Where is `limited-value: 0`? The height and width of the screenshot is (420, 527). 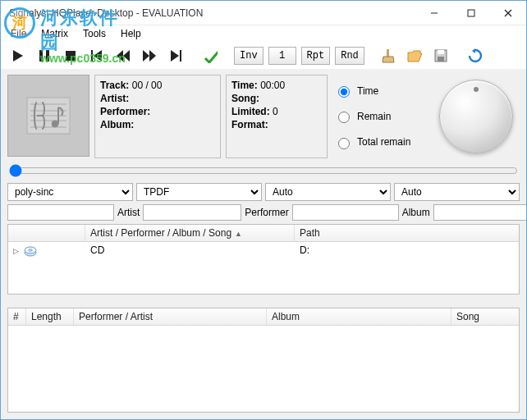 limited-value: 0 is located at coordinates (276, 112).